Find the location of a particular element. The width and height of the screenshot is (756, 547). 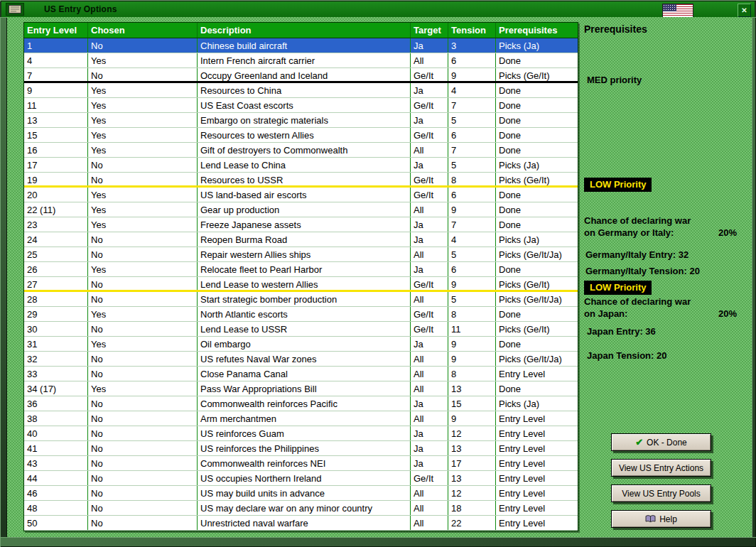

table-row: 22 (11) Yes Gear up production All 9 Don… is located at coordinates (301, 210).